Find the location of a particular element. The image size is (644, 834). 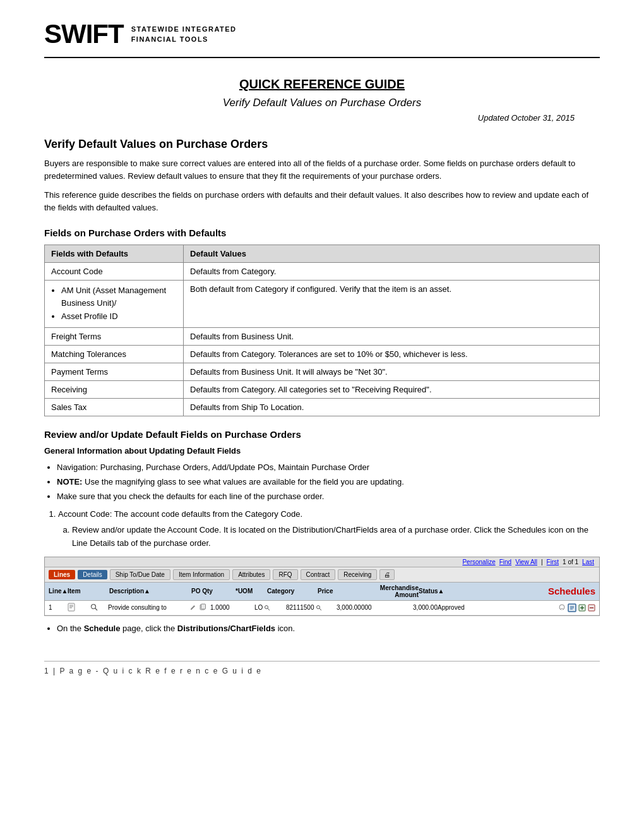

table-cell-col1: AM Unit (Asset Management Business Unit)… is located at coordinates (114, 303).